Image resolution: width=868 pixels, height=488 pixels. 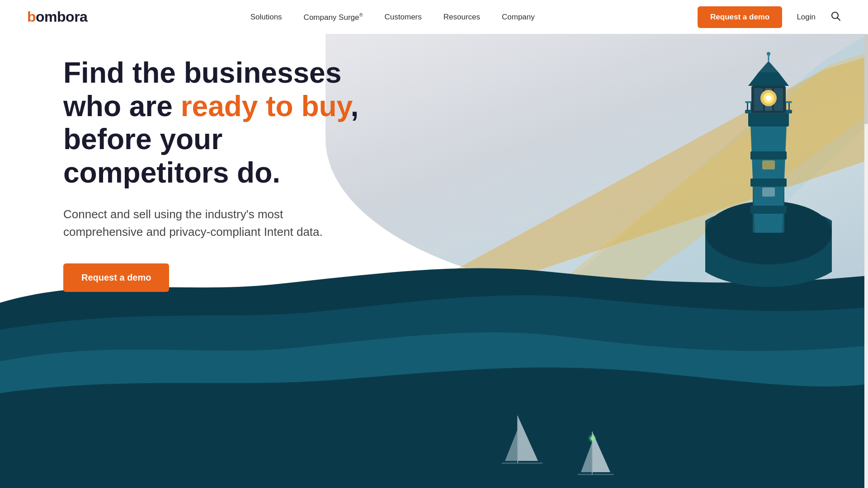 I want to click on logo-text: bombora, so click(x=57, y=17).